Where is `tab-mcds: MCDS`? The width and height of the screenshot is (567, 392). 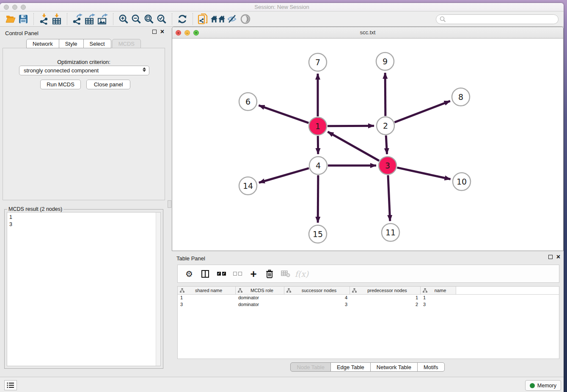 tab-mcds: MCDS is located at coordinates (127, 44).